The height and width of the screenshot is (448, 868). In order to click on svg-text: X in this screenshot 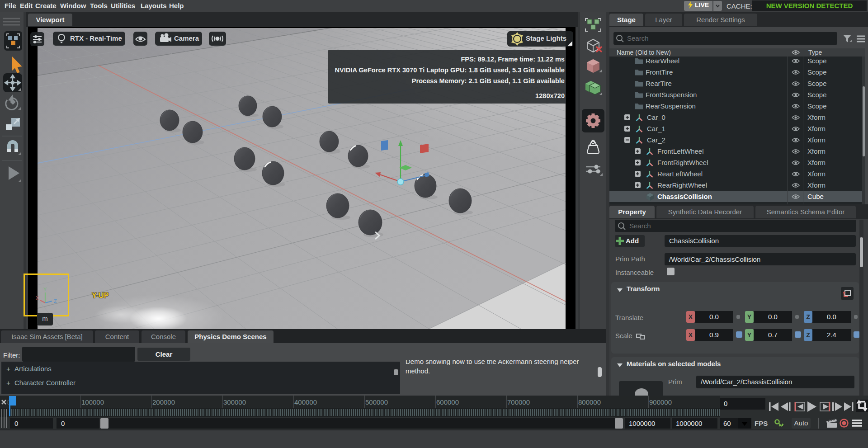, I will do `click(38, 298)`.